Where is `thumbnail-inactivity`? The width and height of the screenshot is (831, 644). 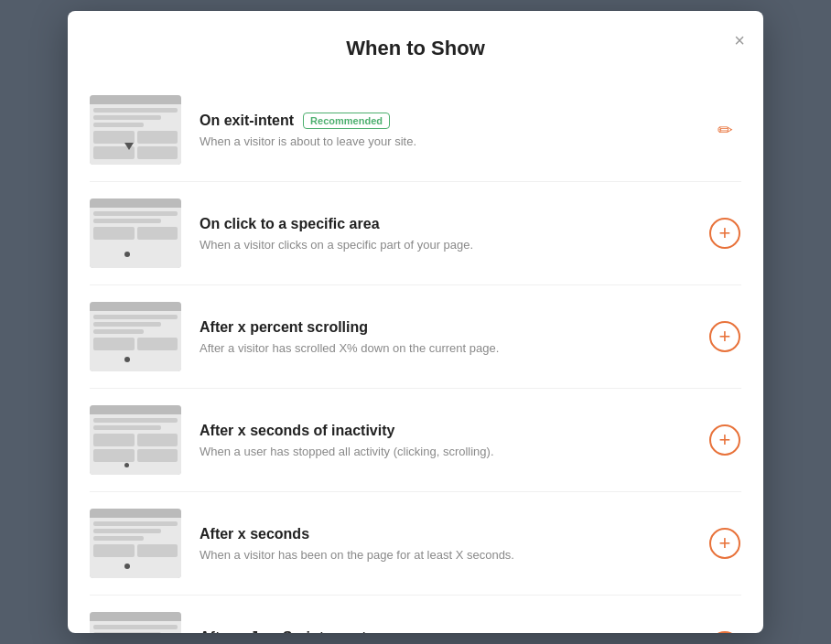
thumbnail-inactivity is located at coordinates (135, 440).